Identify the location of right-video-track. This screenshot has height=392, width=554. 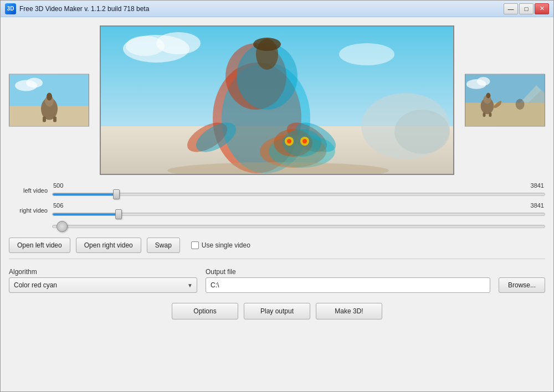
(299, 214).